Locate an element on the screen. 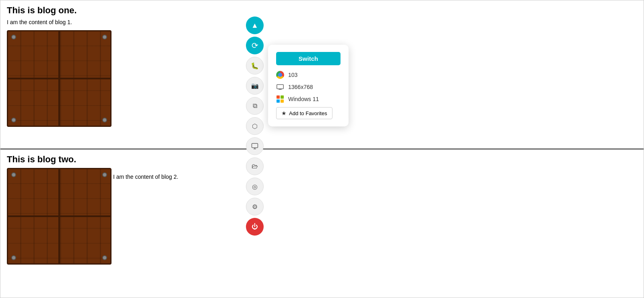 The width and height of the screenshot is (644, 298). bolt-br is located at coordinates (105, 120).